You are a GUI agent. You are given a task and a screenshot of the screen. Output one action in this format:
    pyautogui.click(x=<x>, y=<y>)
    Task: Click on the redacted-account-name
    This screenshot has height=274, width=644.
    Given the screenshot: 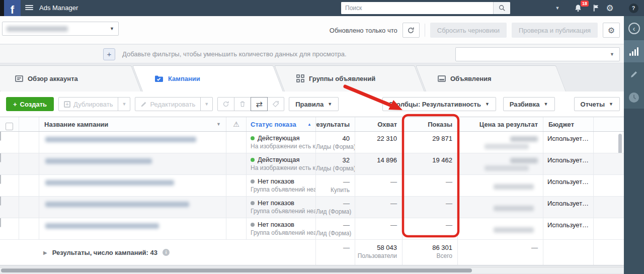 What is the action you would take?
    pyautogui.click(x=37, y=29)
    